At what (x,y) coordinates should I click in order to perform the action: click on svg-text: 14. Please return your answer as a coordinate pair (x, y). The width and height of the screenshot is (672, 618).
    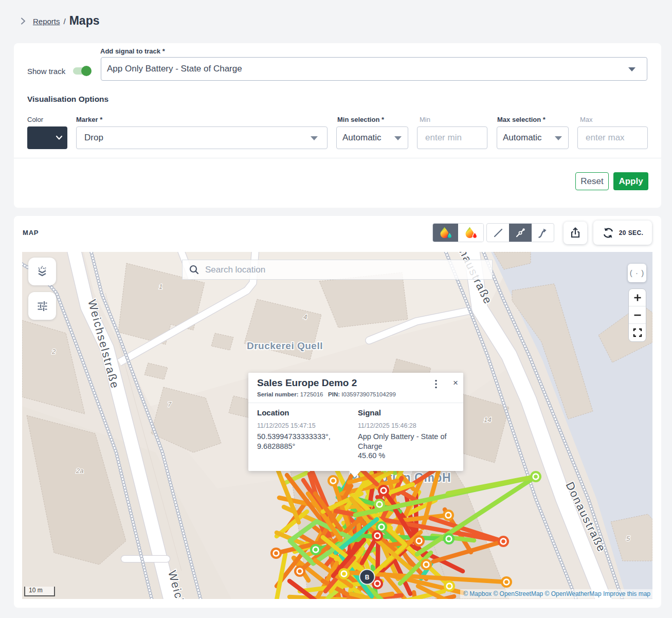
    Looking at the image, I should click on (487, 420).